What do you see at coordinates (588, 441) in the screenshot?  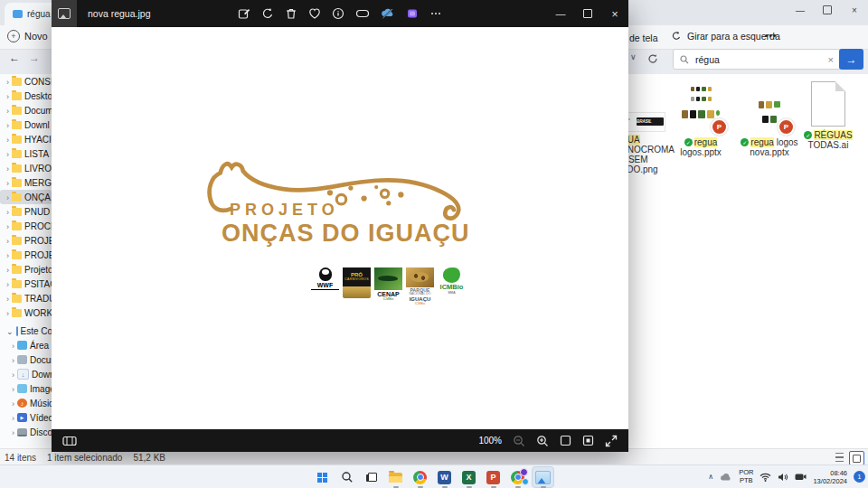 I see `actual-size-icon` at bounding box center [588, 441].